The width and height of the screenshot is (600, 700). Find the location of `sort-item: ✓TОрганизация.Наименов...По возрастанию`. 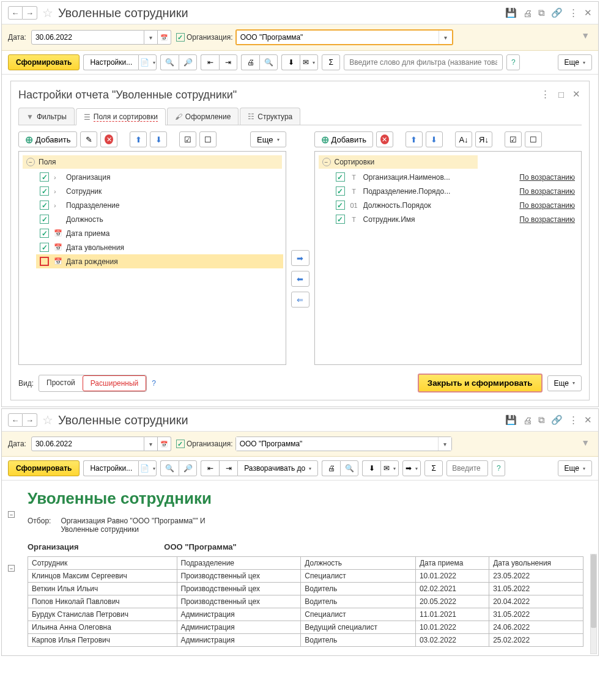

sort-item: ✓TОрганизация.Наименов...По возрастанию is located at coordinates (456, 177).